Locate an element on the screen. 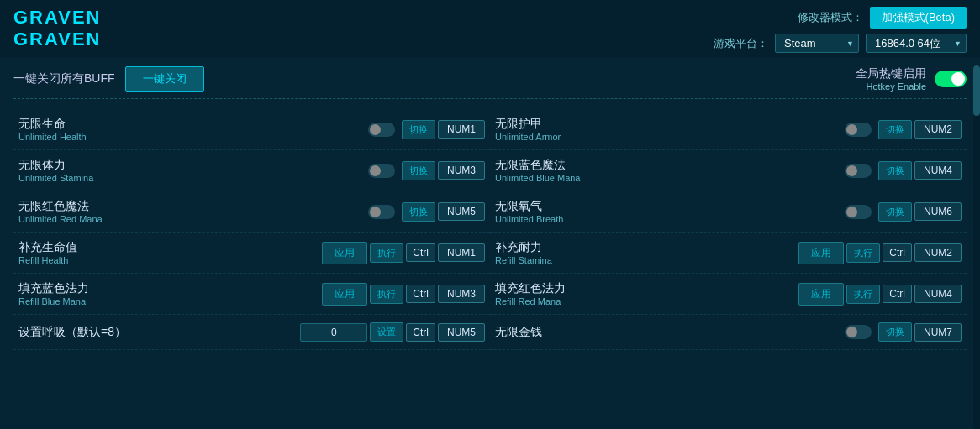 The height and width of the screenshot is (429, 980). feature-cn: 无限金钱 is located at coordinates (670, 332).